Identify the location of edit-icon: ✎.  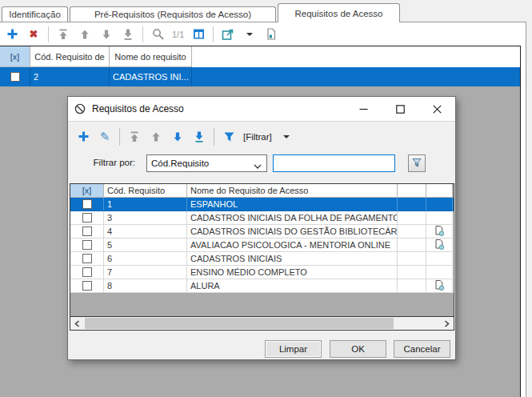
(105, 137).